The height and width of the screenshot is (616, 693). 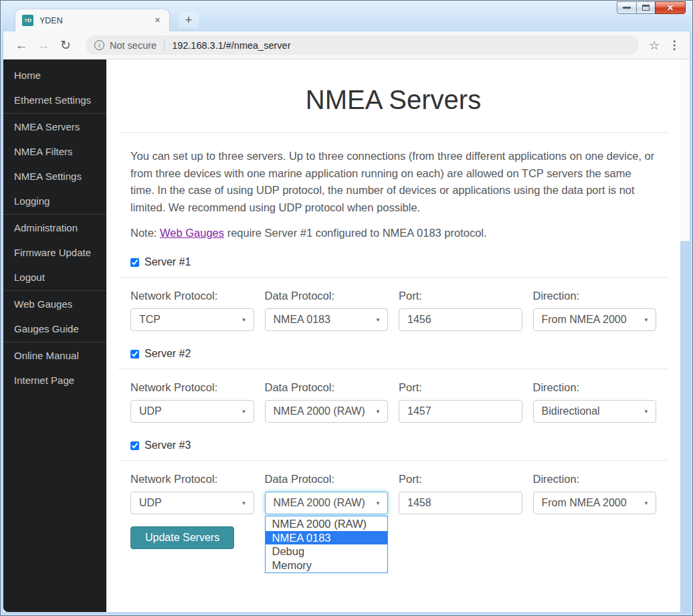 I want to click on close-window-button: ✕, so click(x=670, y=8).